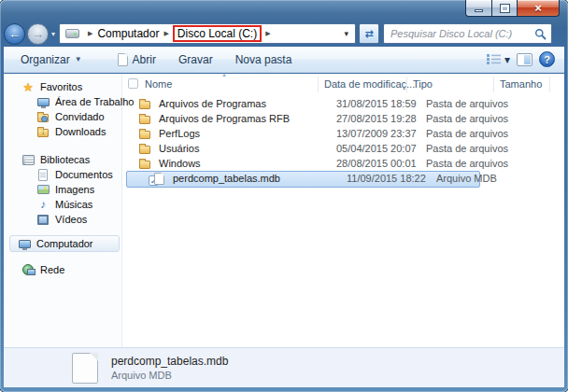 The width and height of the screenshot is (568, 392). I want to click on navigation-pane: ★ Favoritos Área de Trabalho Convidado D…, so click(64, 211).